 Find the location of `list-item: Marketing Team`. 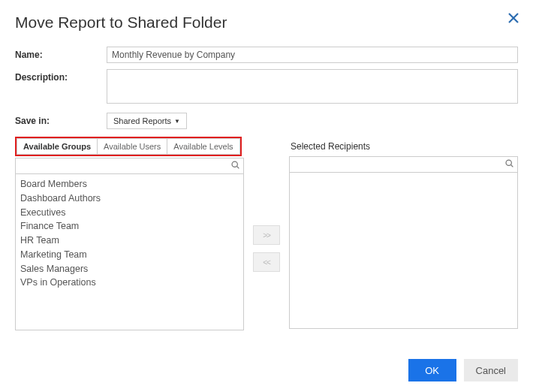

list-item: Marketing Team is located at coordinates (129, 255).